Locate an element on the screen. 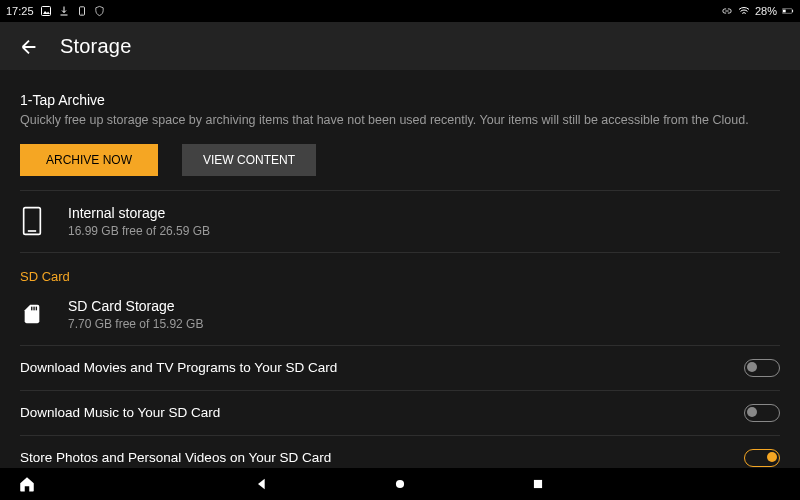  divider is located at coordinates (400, 252).